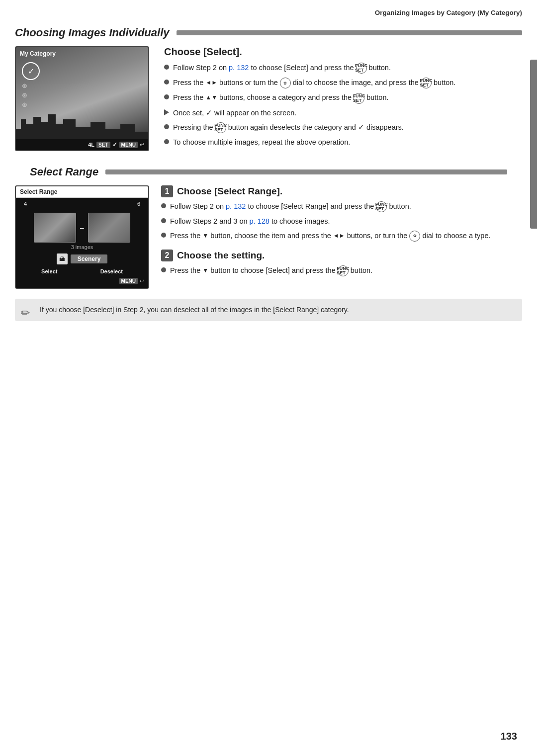 The image size is (537, 756). I want to click on section2-title-bar: Select Range, so click(268, 172).